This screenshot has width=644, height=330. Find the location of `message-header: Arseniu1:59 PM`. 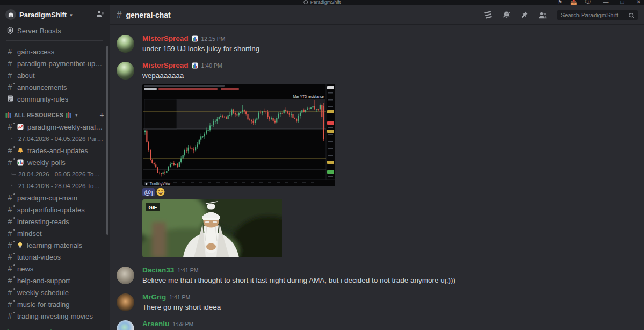

message-header: Arseniu1:59 PM is located at coordinates (389, 324).